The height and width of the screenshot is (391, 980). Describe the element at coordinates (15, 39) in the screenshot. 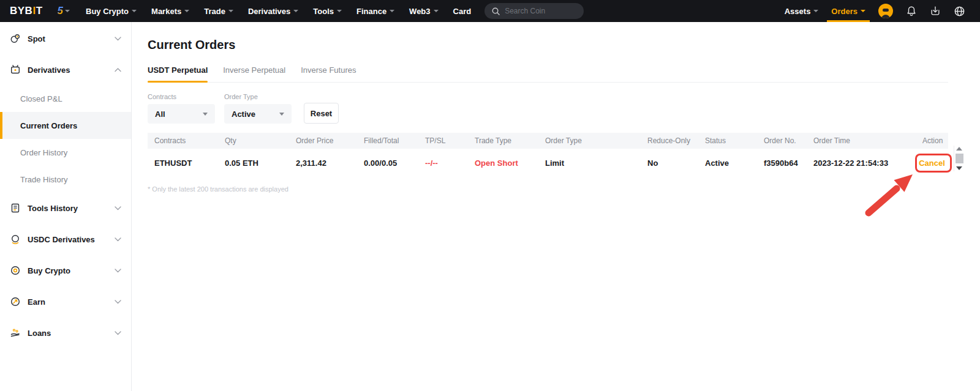

I see `spot-icon` at that location.